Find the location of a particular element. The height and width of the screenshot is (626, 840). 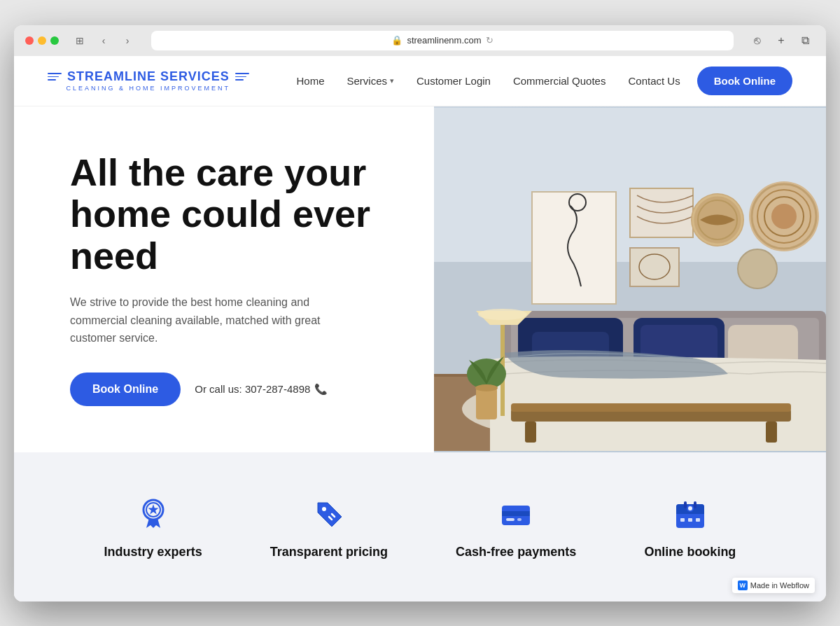

logo: STREAMLINE SERVICES CLEANING & HOME IMPR… is located at coordinates (148, 81).